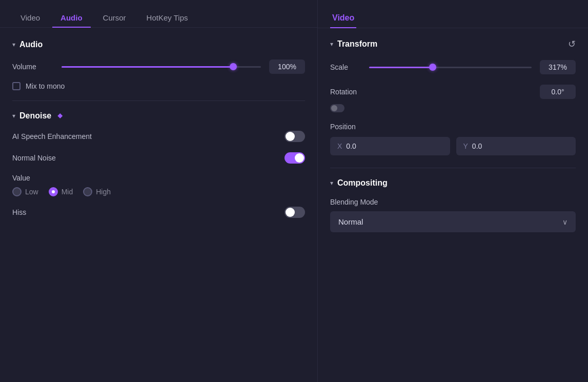 This screenshot has height=382, width=588. I want to click on right-tab-video: Video, so click(343, 18).